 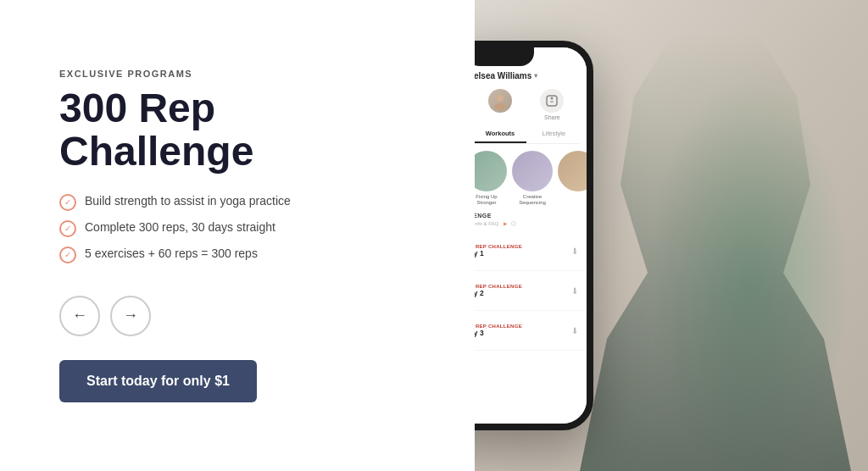 I want to click on title-line2: Challenge, so click(x=156, y=151).